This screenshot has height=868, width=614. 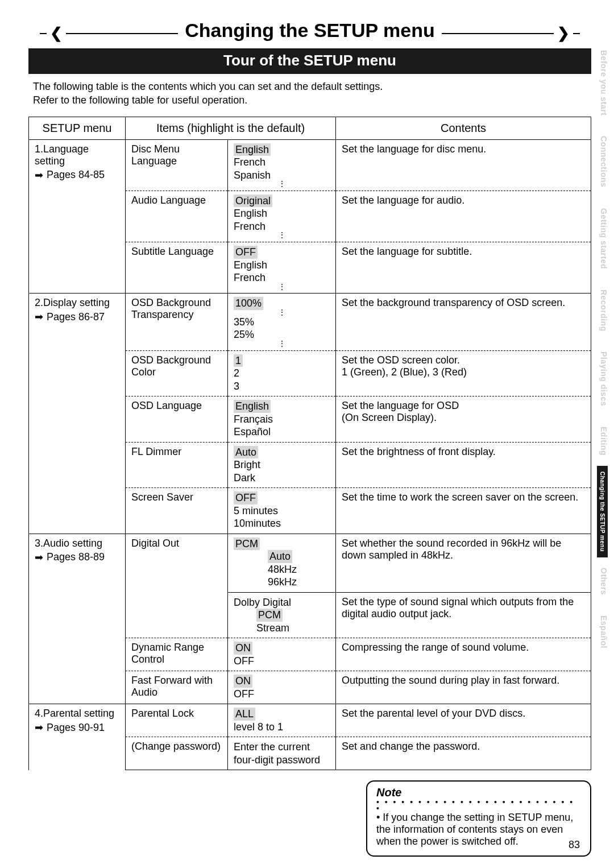 I want to click on page-title-ornament: ❮ Changing the SETUP menu ❯, so click(x=310, y=31).